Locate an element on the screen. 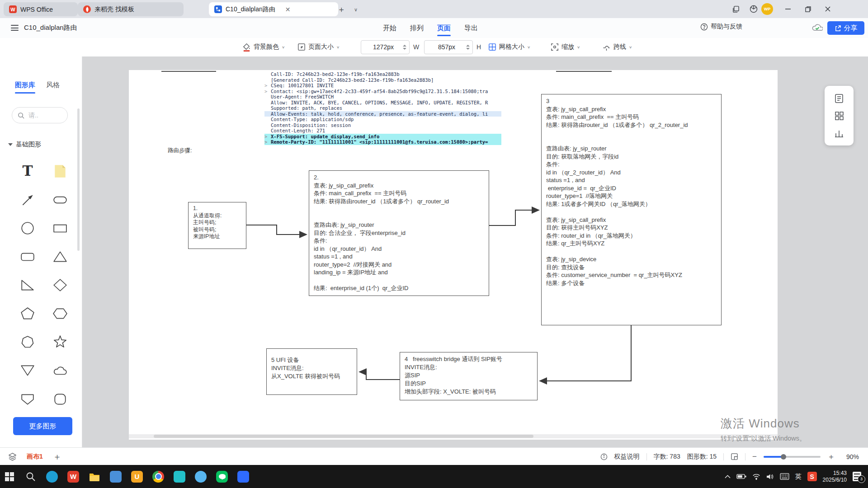  structure-panel-icon is located at coordinates (839, 133).